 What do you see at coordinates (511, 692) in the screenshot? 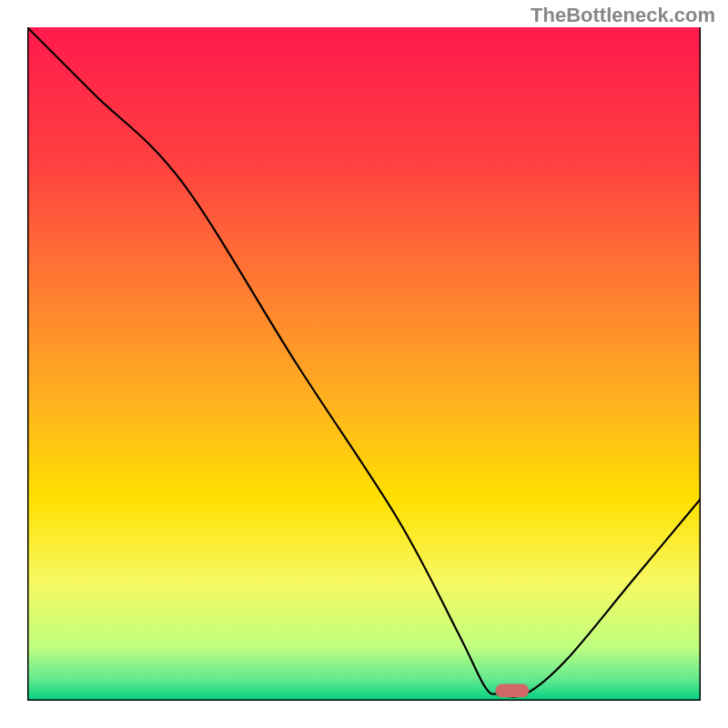
I see `optimum-marker` at bounding box center [511, 692].